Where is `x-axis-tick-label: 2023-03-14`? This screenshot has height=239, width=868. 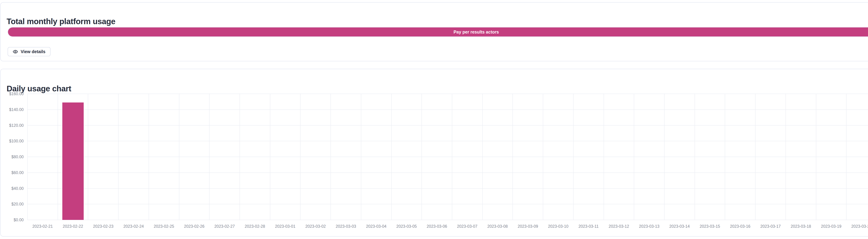 x-axis-tick-label: 2023-03-14 is located at coordinates (680, 227).